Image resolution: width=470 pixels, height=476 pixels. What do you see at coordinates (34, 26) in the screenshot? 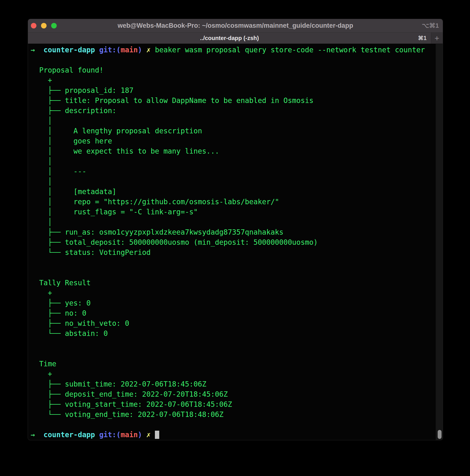
I see `close-button` at bounding box center [34, 26].